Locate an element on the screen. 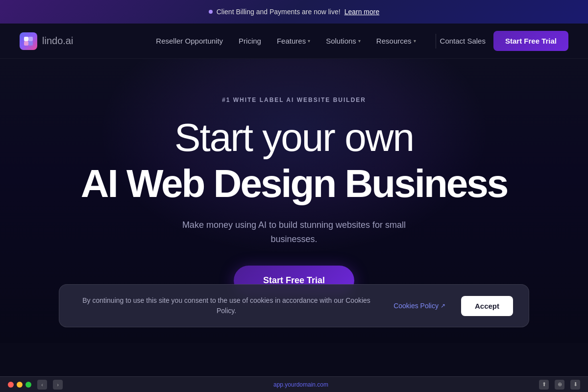 Image resolution: width=588 pixels, height=392 pixels. address-bar: app.yourdomain.com is located at coordinates (301, 385).